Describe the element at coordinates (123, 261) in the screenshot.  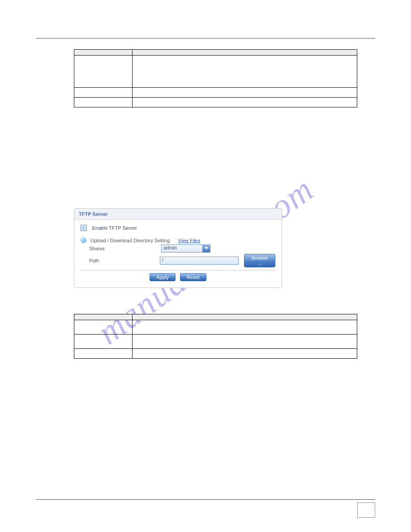
I see `path-label: Path` at that location.